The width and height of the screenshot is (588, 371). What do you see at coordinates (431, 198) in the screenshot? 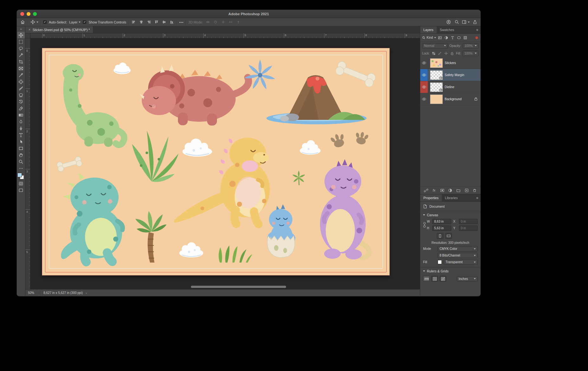
I see `tab-properties: Properties` at bounding box center [431, 198].